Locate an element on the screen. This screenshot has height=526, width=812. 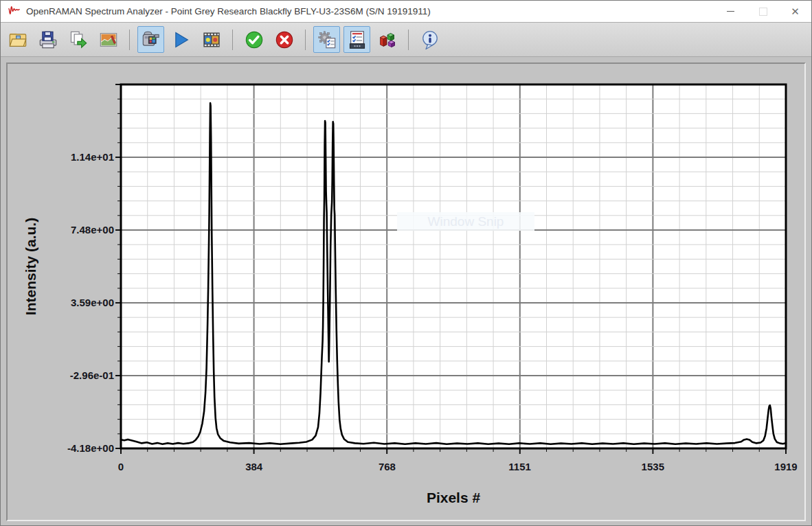
toolbar-button-export is located at coordinates (78, 40).